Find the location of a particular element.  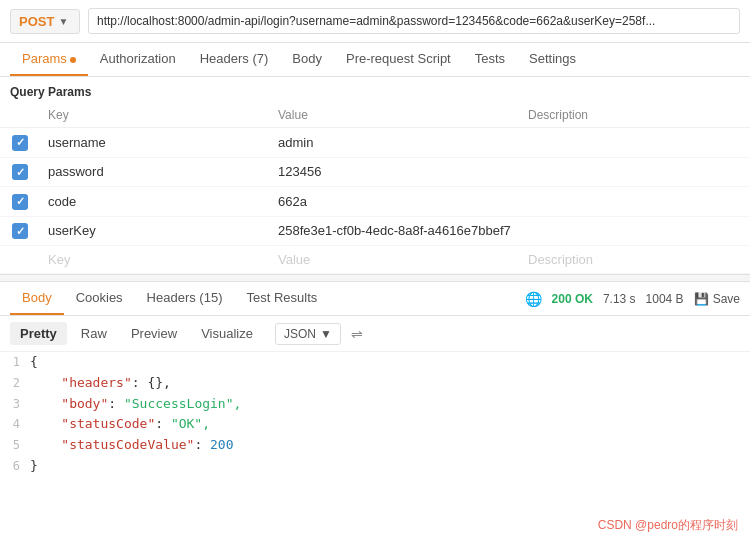

json-key: "headers" is located at coordinates (96, 382).